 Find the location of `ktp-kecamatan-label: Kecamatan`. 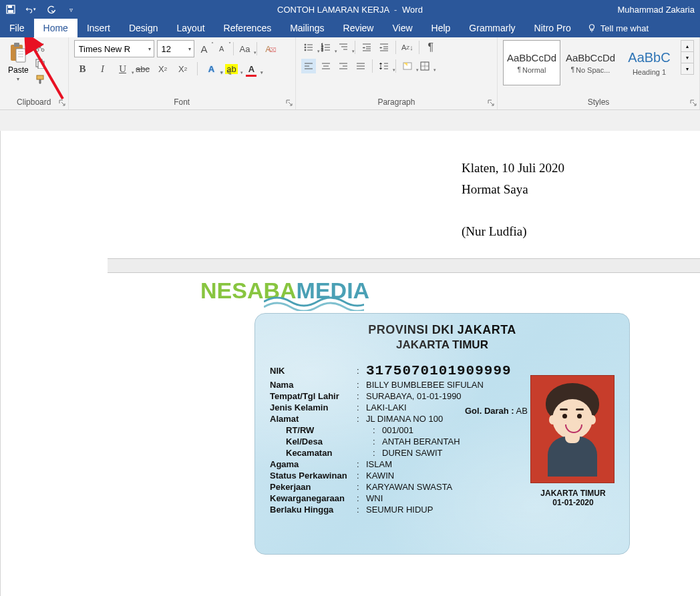

ktp-kecamatan-label: Kecamatan is located at coordinates (321, 453).